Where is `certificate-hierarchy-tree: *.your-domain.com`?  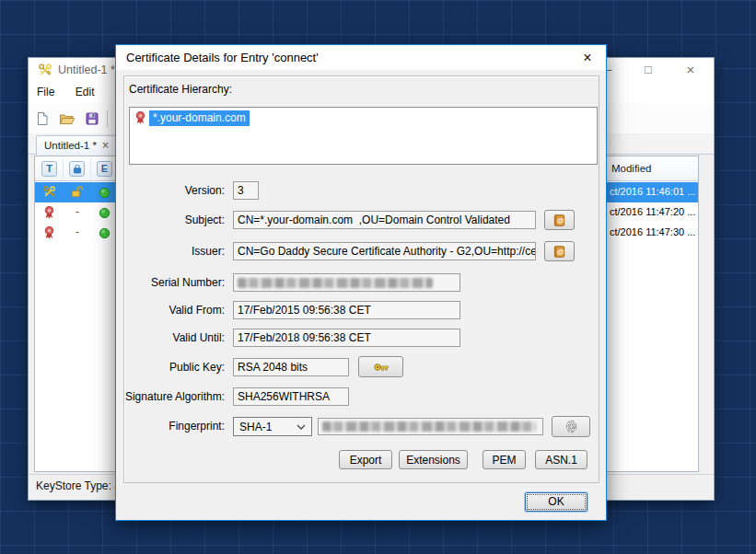
certificate-hierarchy-tree: *.your-domain.com is located at coordinates (363, 136).